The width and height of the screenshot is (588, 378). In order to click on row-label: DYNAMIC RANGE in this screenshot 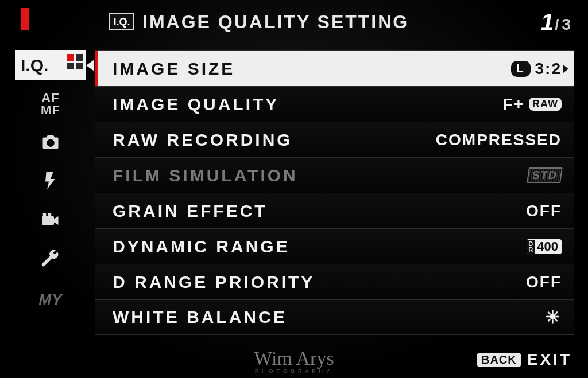, I will do `click(319, 247)`.